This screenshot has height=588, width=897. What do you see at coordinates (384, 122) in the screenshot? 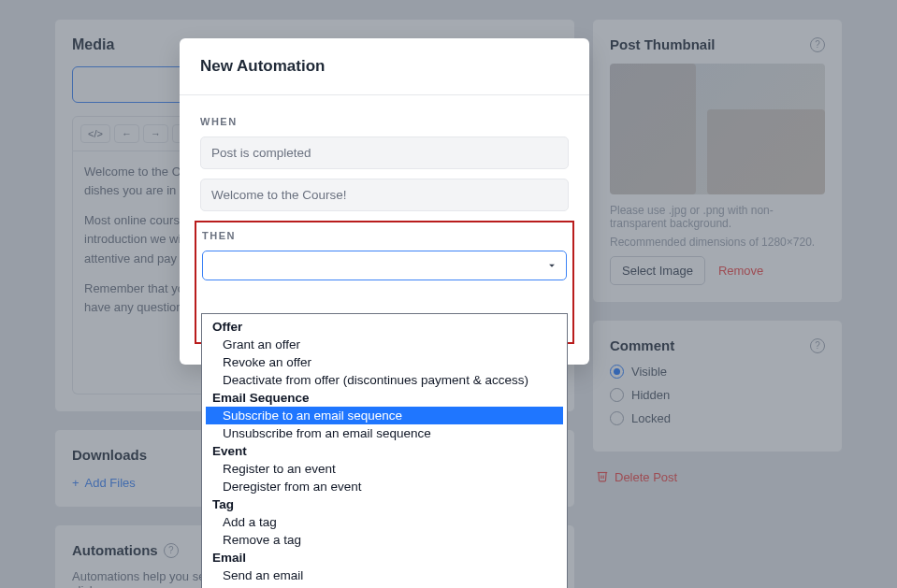
I see `when-label: WHEN` at bounding box center [384, 122].